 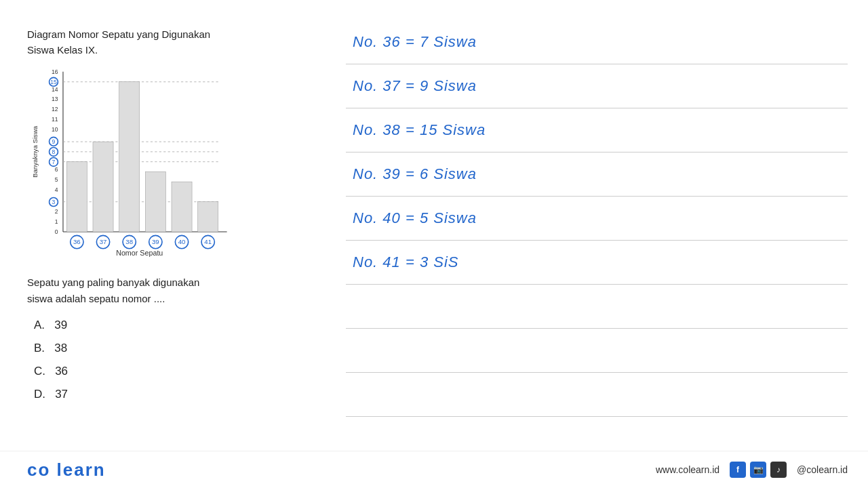 I want to click on y-tick-9: 9, so click(x=54, y=142).